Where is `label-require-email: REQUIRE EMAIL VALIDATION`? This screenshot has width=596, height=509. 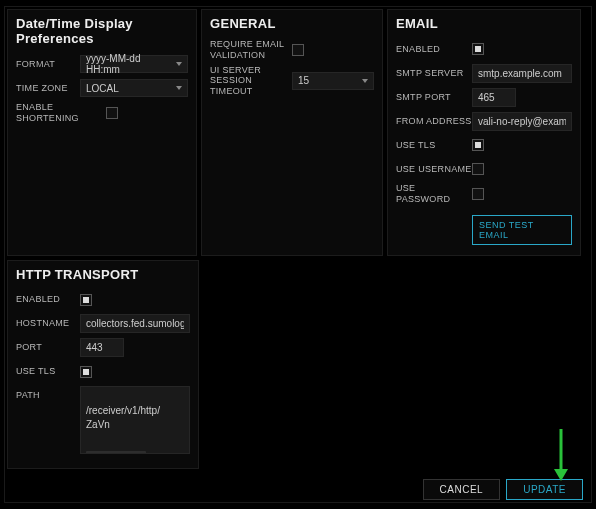
label-require-email: REQUIRE EMAIL VALIDATION is located at coordinates (251, 50).